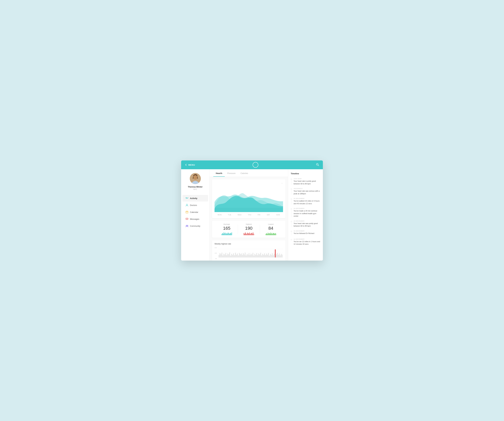 This screenshot has width=504, height=421. What do you see at coordinates (220, 215) in the screenshot?
I see `day-mon: MON` at bounding box center [220, 215].